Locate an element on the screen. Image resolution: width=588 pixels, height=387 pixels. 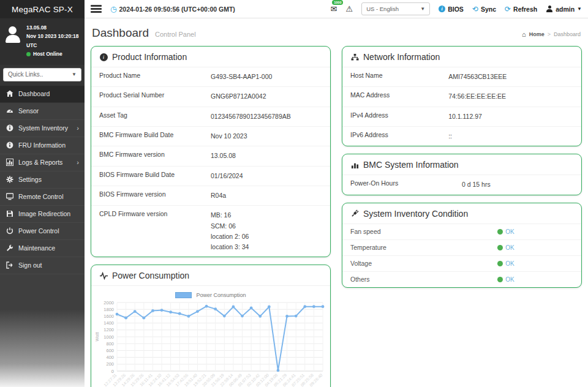
sidebar-user-block: 13.05.08 Nov 10 2023 10:20:18 UTC Host O… is located at coordinates (42, 42).